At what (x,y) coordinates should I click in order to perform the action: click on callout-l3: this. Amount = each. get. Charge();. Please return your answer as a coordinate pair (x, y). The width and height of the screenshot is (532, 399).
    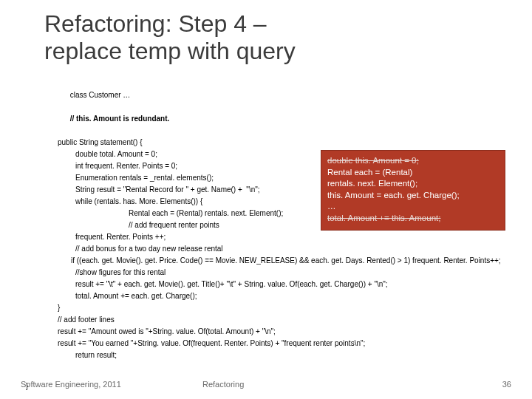
    Looking at the image, I should click on (413, 196).